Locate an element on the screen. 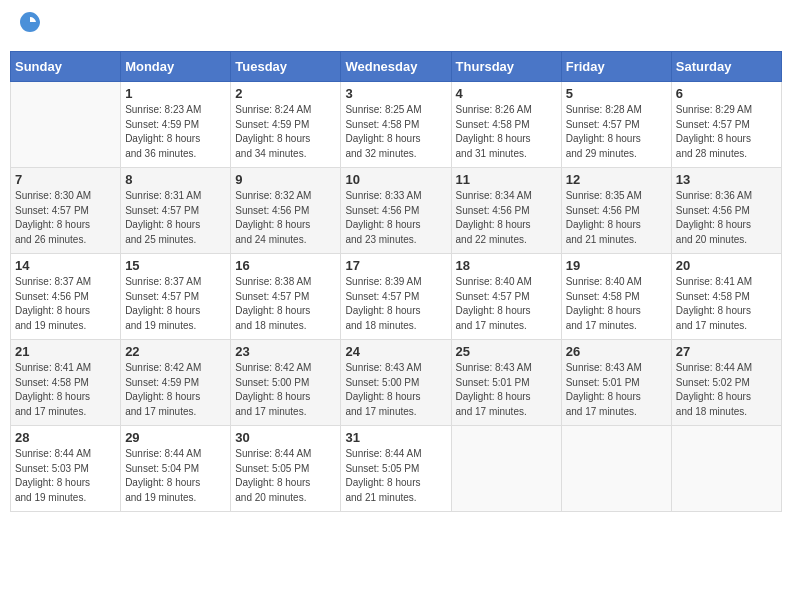  calendar-cell: 6Sunrise: 8:29 AM Sunset: 4:57 PM Daylig… is located at coordinates (726, 125).